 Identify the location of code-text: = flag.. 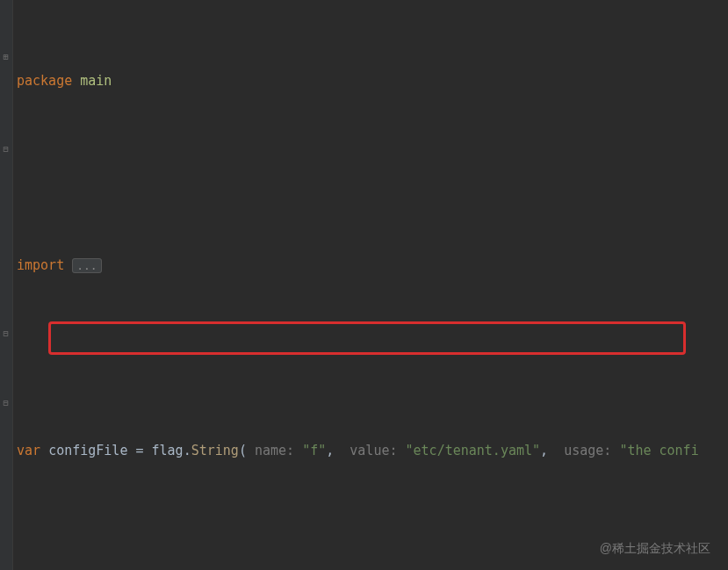
(163, 451).